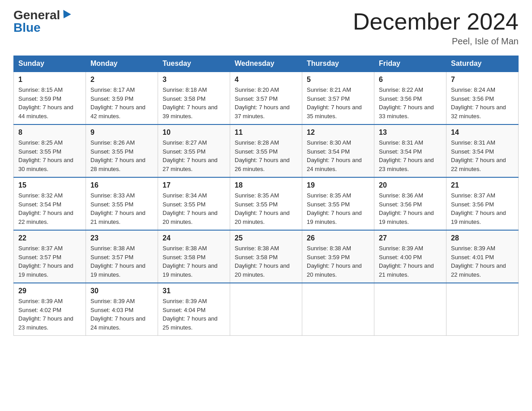 This screenshot has height=411, width=532. What do you see at coordinates (122, 257) in the screenshot?
I see `calendar-cell: 23 Sunrise: 8:38 AMSunset: 3:57 PMDaylig…` at bounding box center [122, 257].